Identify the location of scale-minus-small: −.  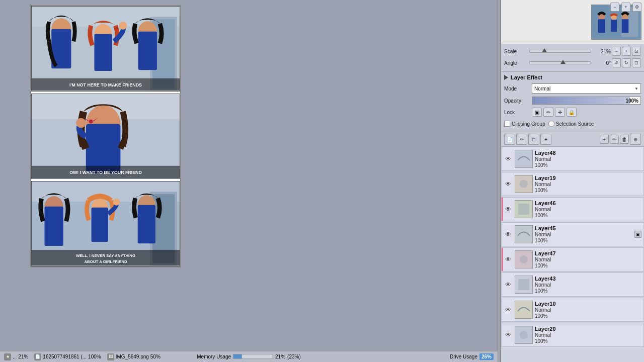
(616, 51).